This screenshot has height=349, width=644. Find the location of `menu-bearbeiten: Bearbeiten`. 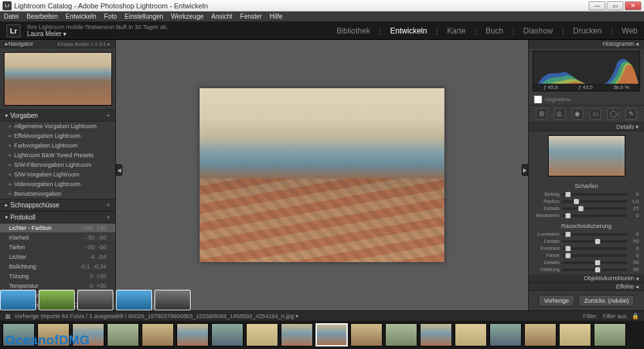

menu-bearbeiten: Bearbeiten is located at coordinates (42, 17).